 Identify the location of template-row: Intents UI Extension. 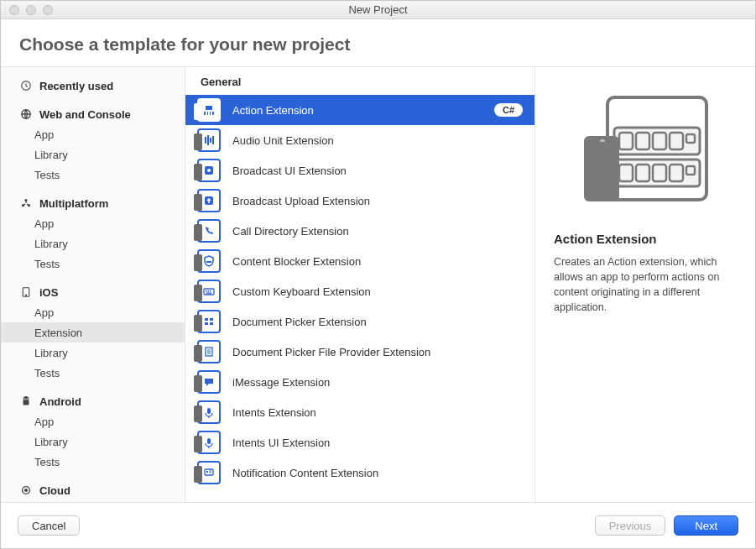
(360, 442).